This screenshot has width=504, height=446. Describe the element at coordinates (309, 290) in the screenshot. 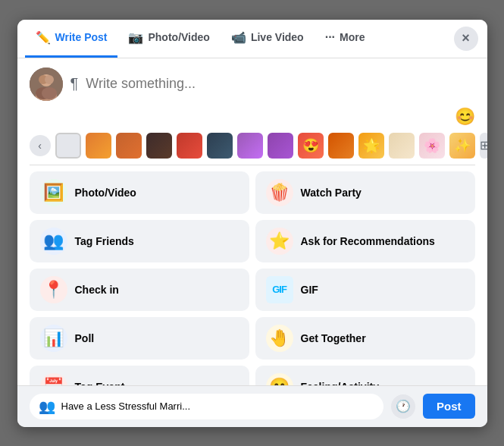

I see `action-gif-label: GIF` at that location.